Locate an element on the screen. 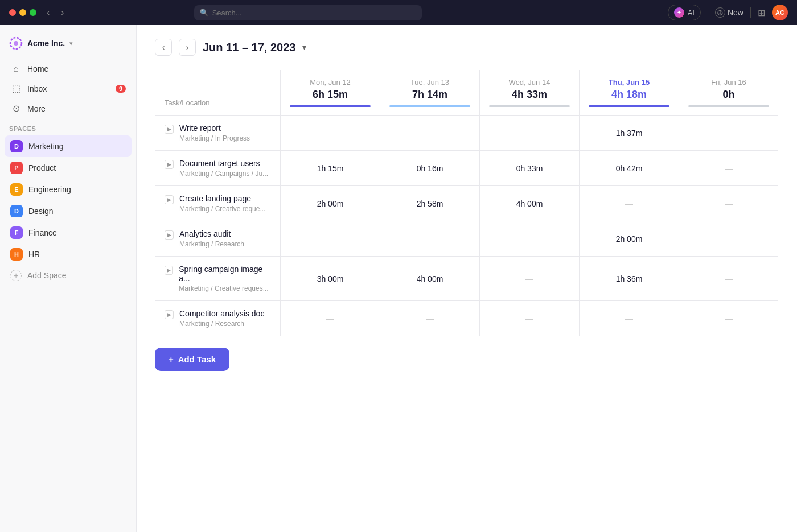 This screenshot has height=532, width=797. task-expand-analytics-audit: ▶ is located at coordinates (169, 235).